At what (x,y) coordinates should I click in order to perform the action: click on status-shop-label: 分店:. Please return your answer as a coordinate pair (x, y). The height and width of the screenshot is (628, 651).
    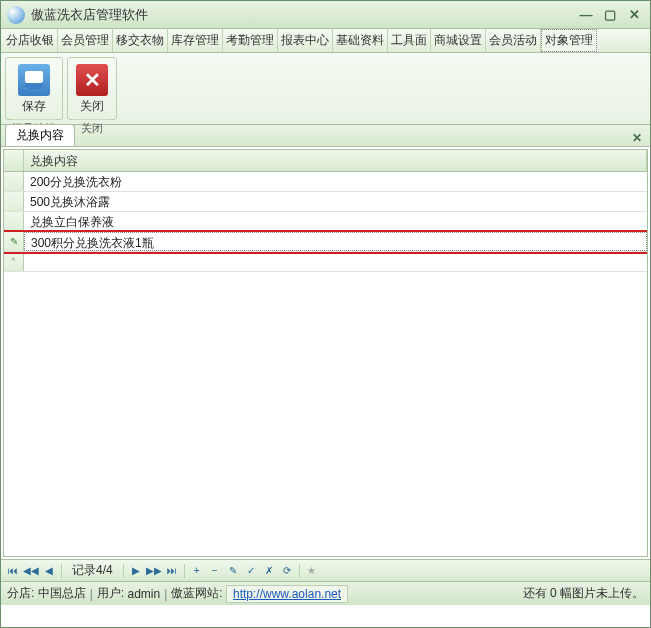
    Looking at the image, I should click on (20, 594).